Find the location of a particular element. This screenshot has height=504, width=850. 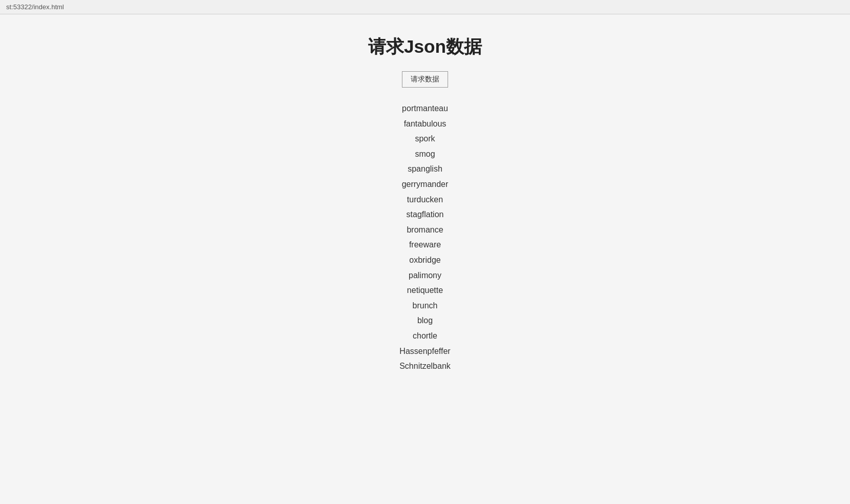

list-item: spanglish is located at coordinates (425, 169).